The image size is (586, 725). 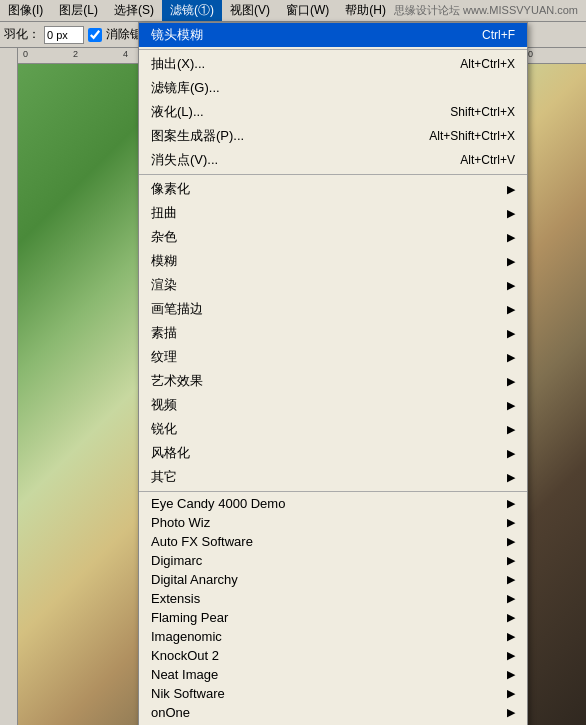 I want to click on texture-label: 纹理, so click(x=164, y=357).